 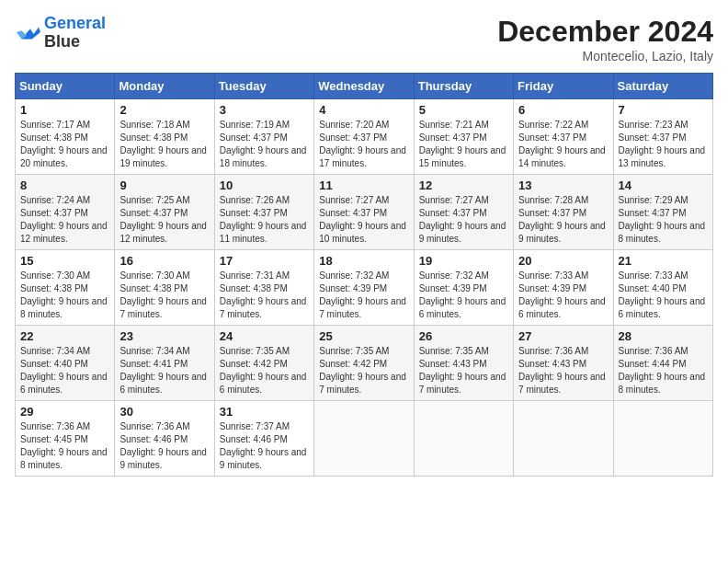 What do you see at coordinates (563, 186) in the screenshot?
I see `day-number: 13` at bounding box center [563, 186].